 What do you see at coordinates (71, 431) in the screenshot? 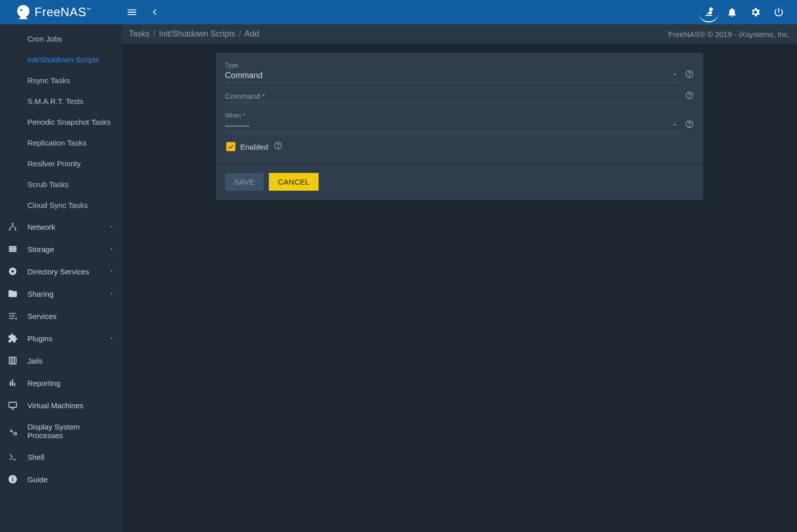
I see `sidebar-item-label: Display System Processes` at bounding box center [71, 431].